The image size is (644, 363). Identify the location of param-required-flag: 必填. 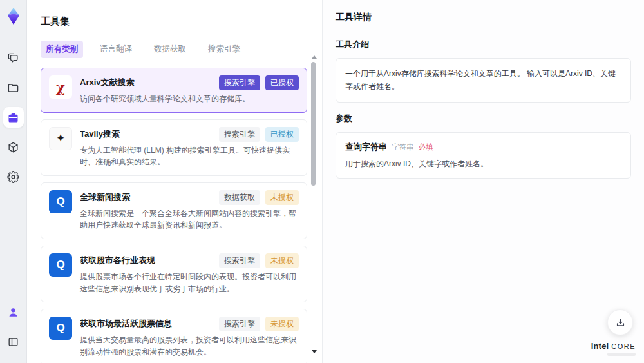
(426, 147).